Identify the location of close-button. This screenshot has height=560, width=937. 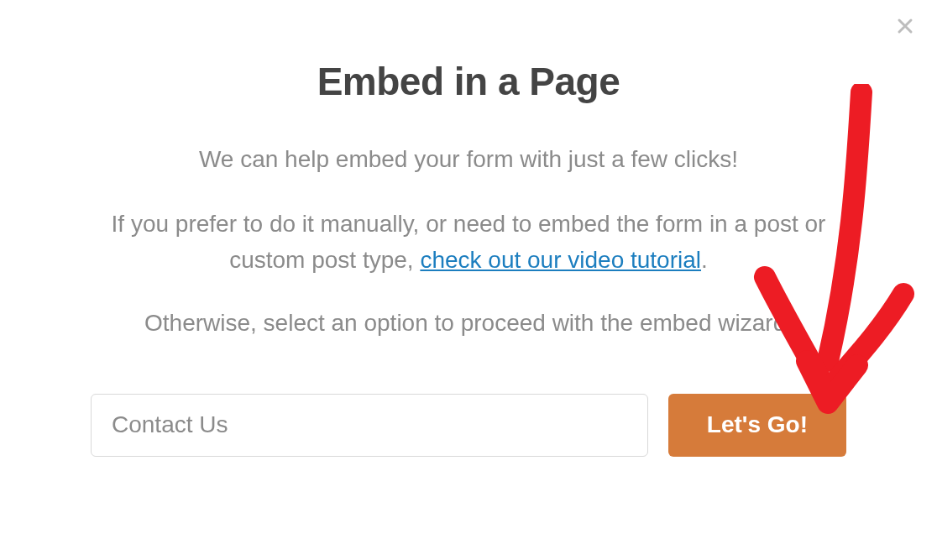
(905, 27).